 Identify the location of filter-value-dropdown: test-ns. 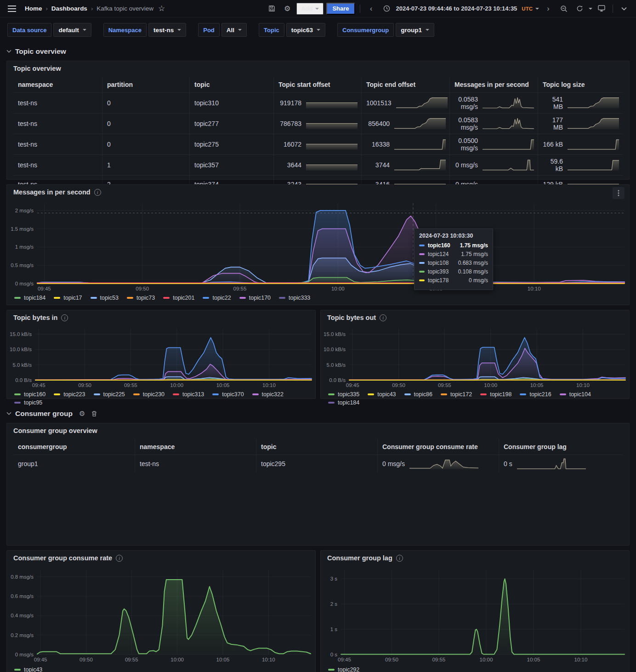
(167, 30).